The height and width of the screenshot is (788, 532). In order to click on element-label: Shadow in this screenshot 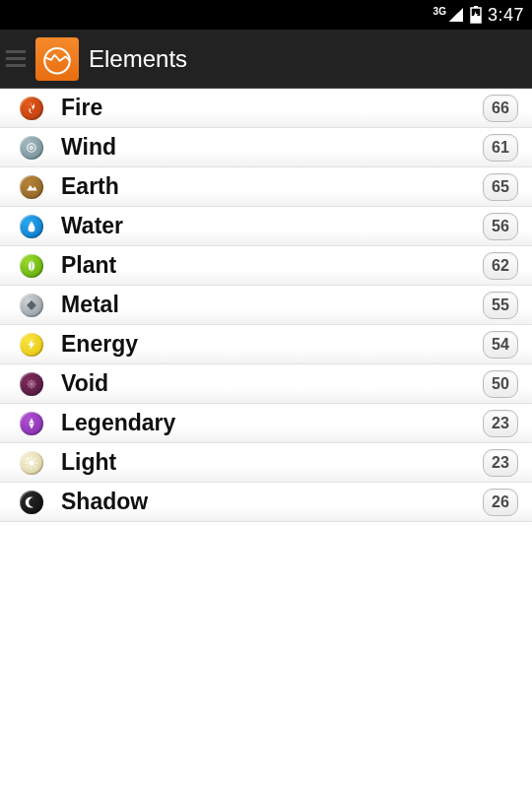, I will do `click(272, 502)`.